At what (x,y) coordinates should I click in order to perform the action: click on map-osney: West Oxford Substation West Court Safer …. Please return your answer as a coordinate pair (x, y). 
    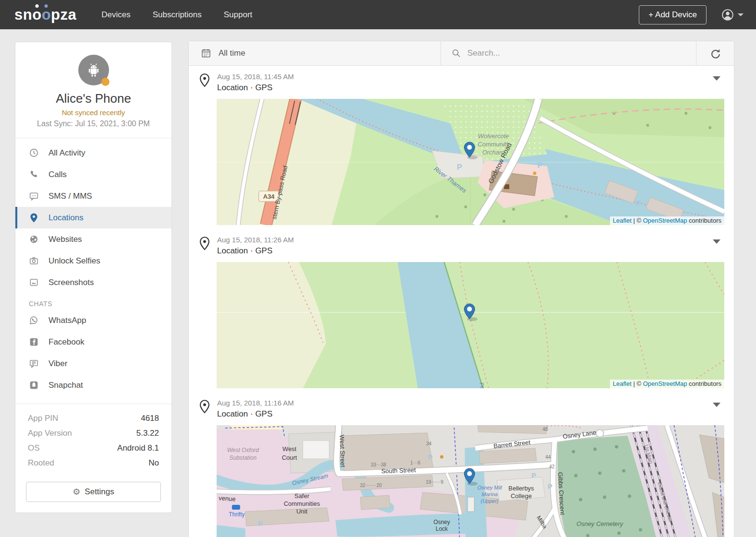
    Looking at the image, I should click on (471, 481).